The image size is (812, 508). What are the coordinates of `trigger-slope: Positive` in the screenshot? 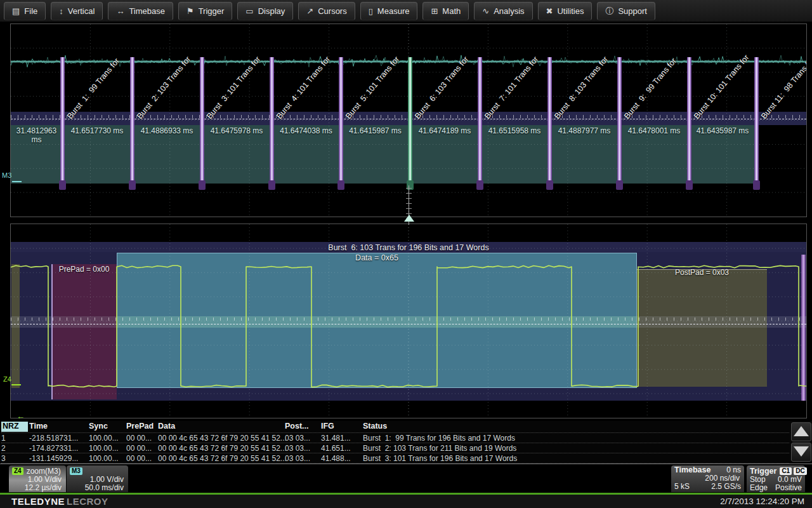 It's located at (789, 488).